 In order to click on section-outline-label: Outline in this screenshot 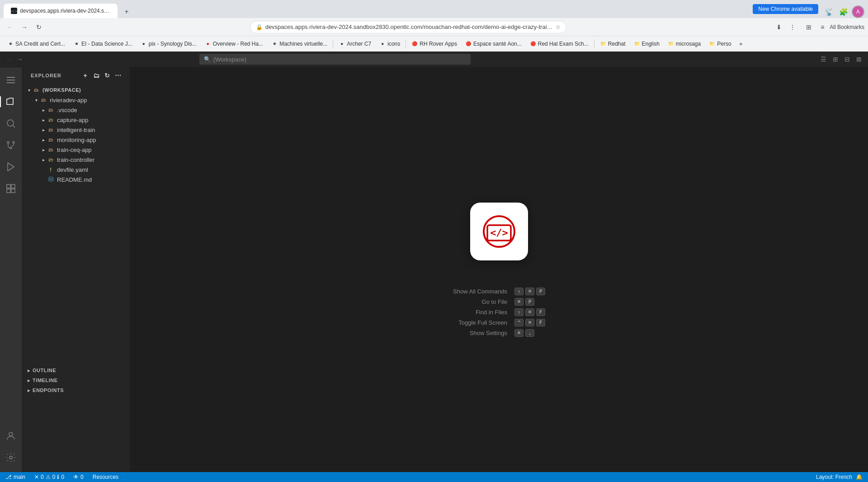, I will do `click(44, 370)`.